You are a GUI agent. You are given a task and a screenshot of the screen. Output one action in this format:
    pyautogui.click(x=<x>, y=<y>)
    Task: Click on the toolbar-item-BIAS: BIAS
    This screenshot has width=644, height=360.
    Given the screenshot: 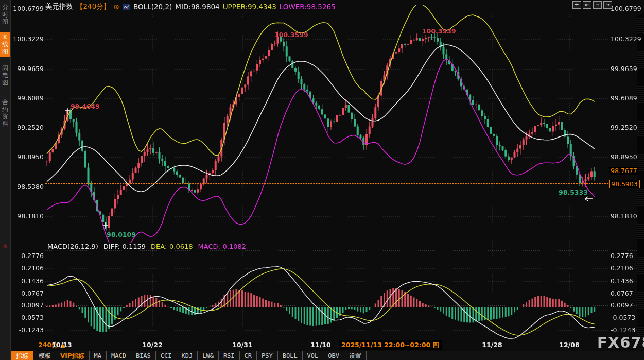 What is the action you would take?
    pyautogui.click(x=143, y=355)
    